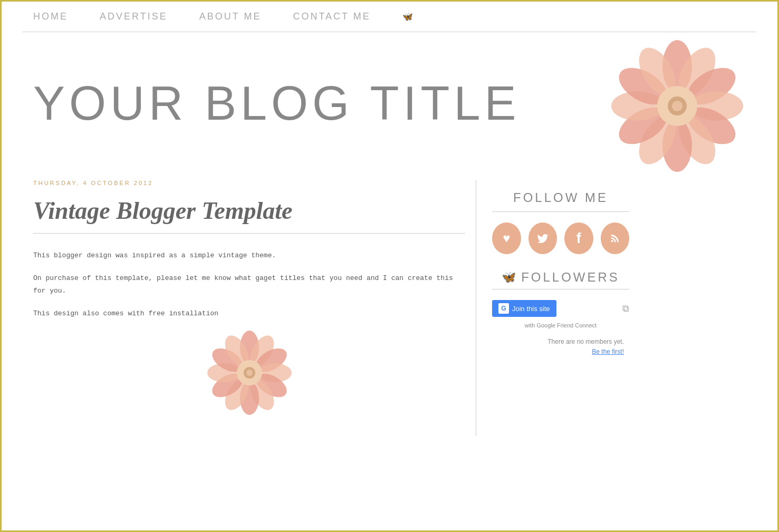  What do you see at coordinates (508, 277) in the screenshot?
I see `followers-butterfly-icon: 🦋` at bounding box center [508, 277].